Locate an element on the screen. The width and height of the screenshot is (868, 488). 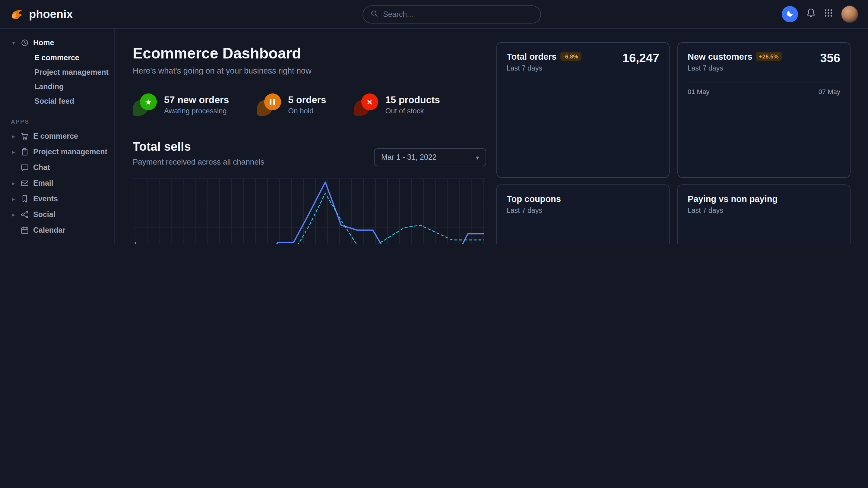
sidebar-item-calendar: Calendar is located at coordinates (57, 230).